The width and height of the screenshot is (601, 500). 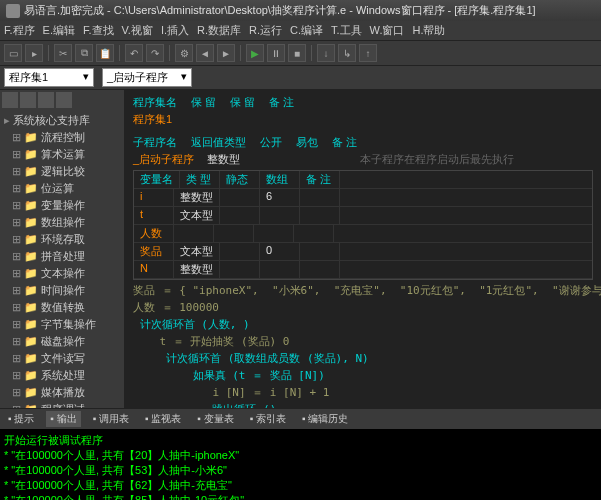 I want to click on tree-item: 📁 文本操作, so click(x=62, y=274).